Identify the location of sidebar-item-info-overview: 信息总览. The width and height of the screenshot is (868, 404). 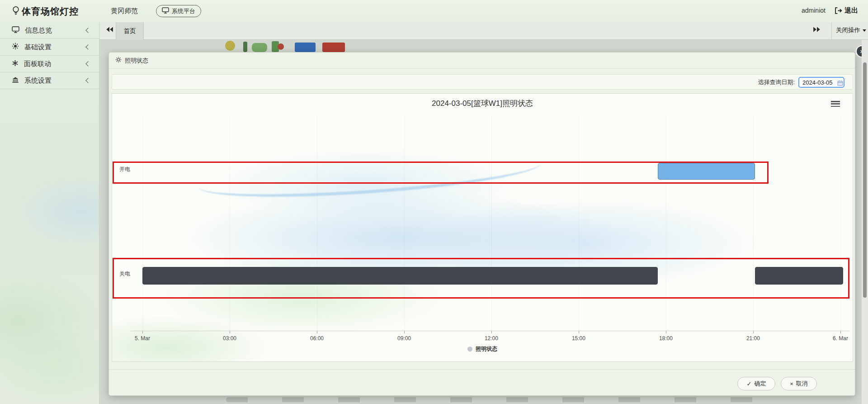
(50, 31).